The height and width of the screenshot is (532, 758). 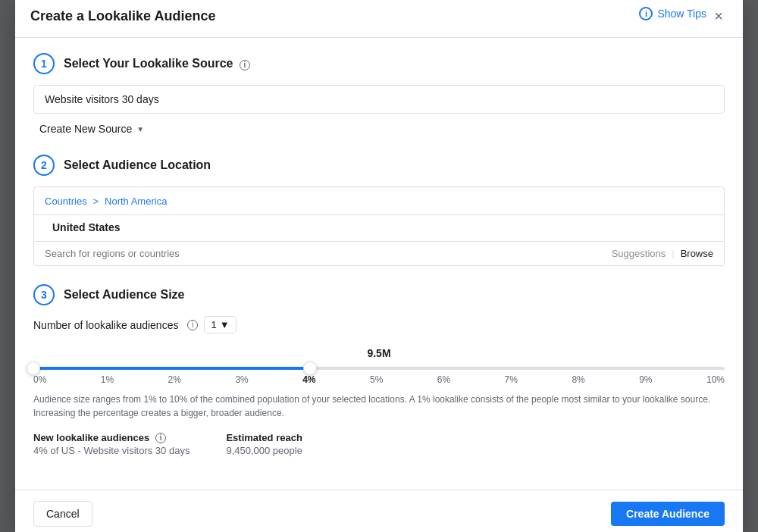 I want to click on tick-6: 6%, so click(x=444, y=380).